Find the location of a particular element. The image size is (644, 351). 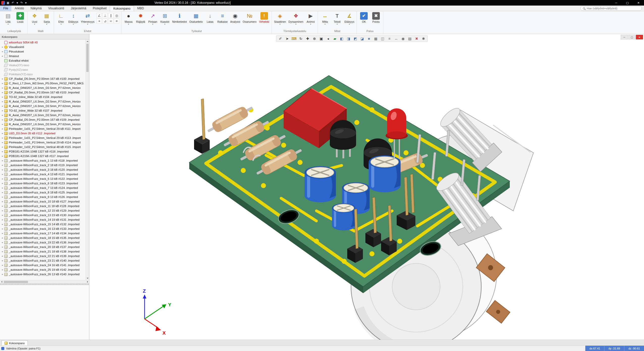

tree-item: ▸_autosave-WilsonFuzz_track_10 18 kB #12… is located at coordinates (43, 202).